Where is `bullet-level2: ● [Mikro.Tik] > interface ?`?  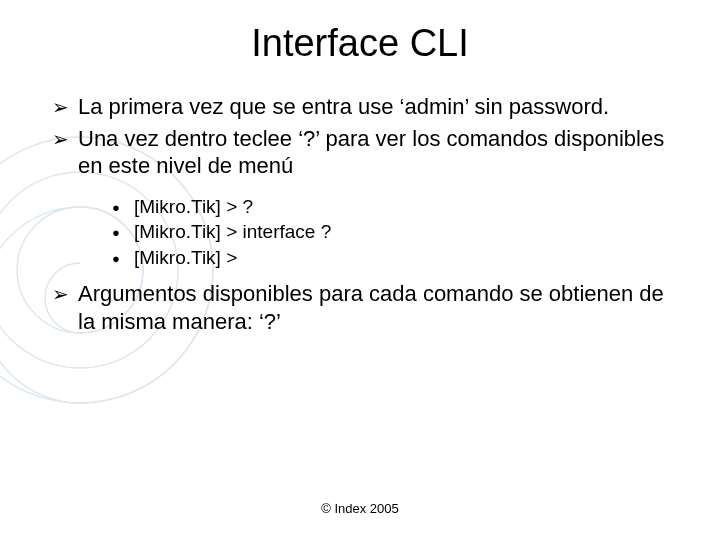 bullet-level2: ● [Mikro.Tik] > interface ? is located at coordinates (396, 232).